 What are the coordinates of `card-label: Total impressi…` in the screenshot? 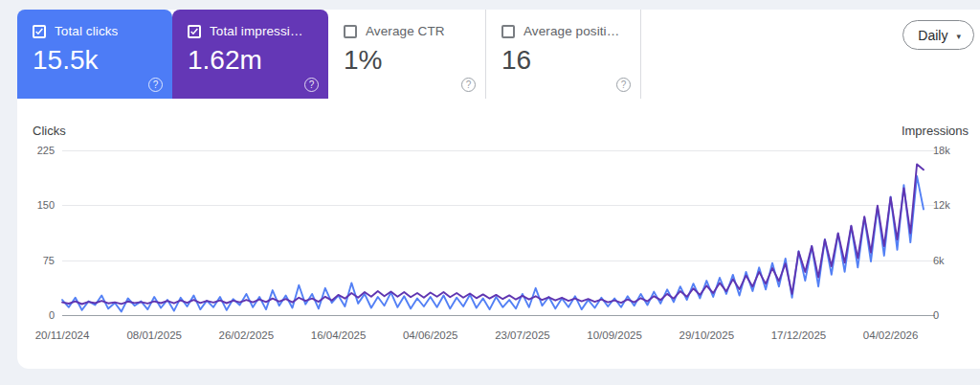 It's located at (256, 31).